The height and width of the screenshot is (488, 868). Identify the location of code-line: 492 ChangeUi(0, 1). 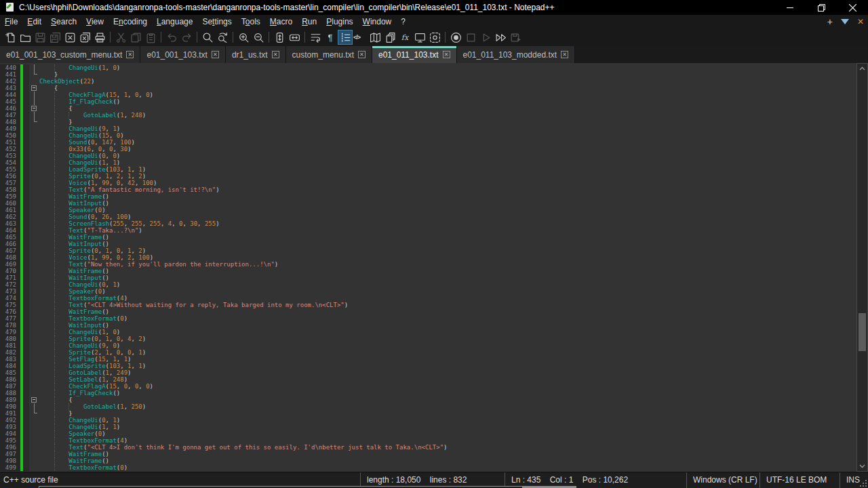
(434, 420).